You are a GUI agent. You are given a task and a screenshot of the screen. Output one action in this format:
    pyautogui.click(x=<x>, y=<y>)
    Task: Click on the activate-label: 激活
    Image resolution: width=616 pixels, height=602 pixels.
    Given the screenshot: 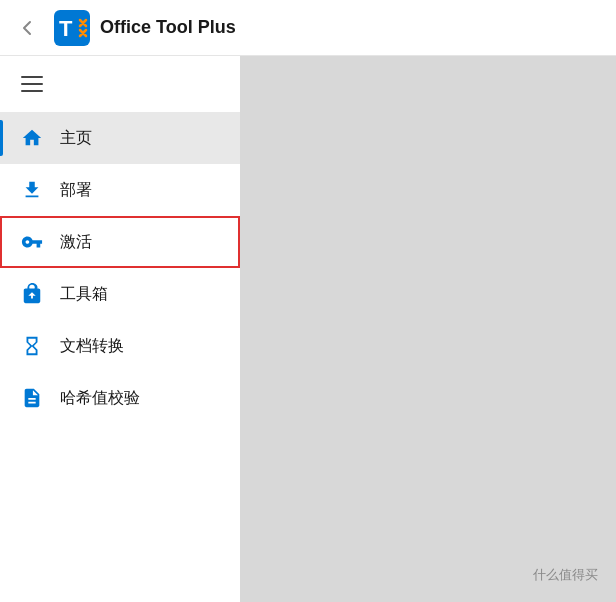 What is the action you would take?
    pyautogui.click(x=76, y=242)
    